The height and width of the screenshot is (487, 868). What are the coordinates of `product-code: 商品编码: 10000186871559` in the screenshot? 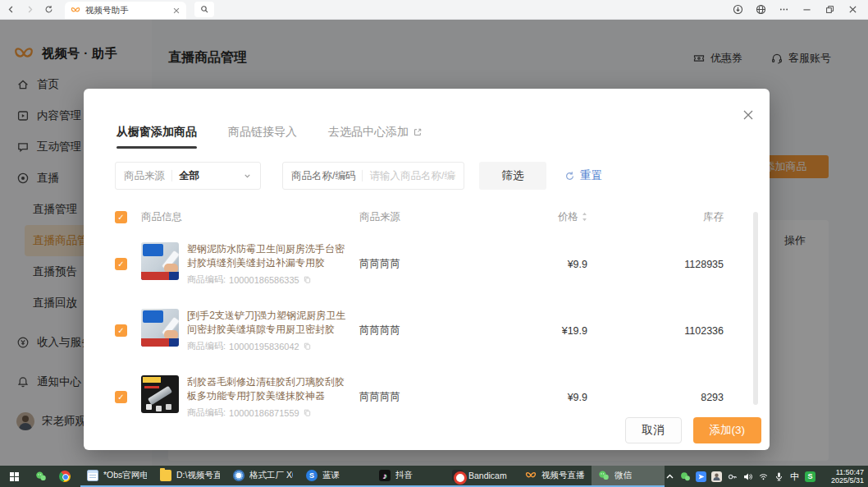 It's located at (270, 412).